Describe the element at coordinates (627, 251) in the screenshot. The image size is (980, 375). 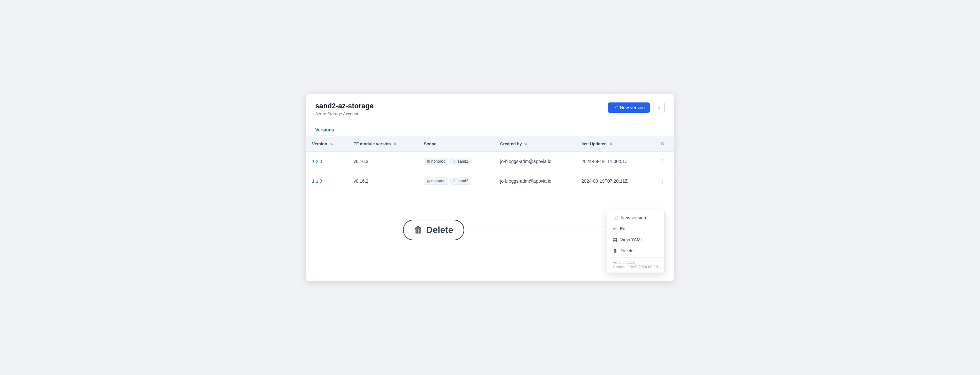
I see `context-delete-label: Delete` at that location.